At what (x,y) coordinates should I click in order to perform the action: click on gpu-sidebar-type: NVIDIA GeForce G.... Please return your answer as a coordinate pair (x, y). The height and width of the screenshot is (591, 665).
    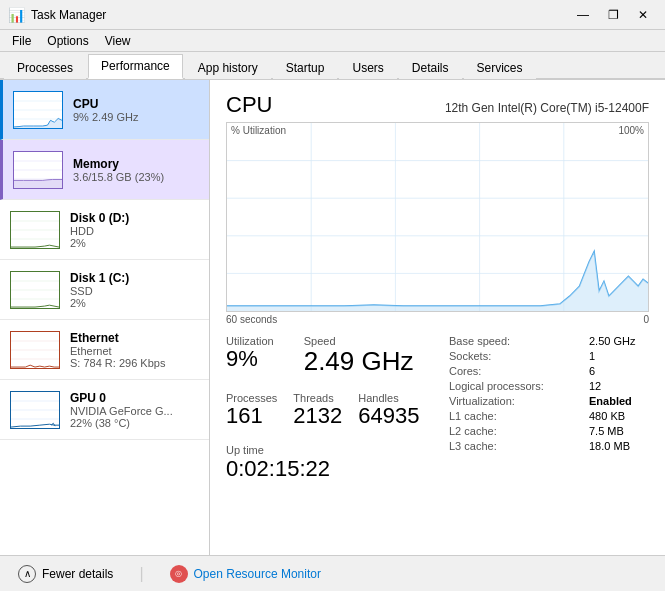
    Looking at the image, I should click on (134, 411).